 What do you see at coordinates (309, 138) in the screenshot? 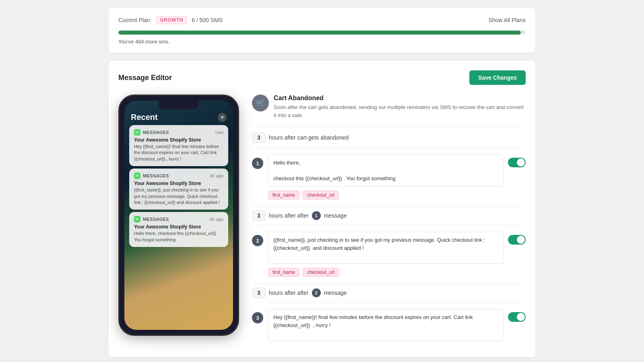
I see `timing-label-1: hours after cart gets abandoned` at bounding box center [309, 138].